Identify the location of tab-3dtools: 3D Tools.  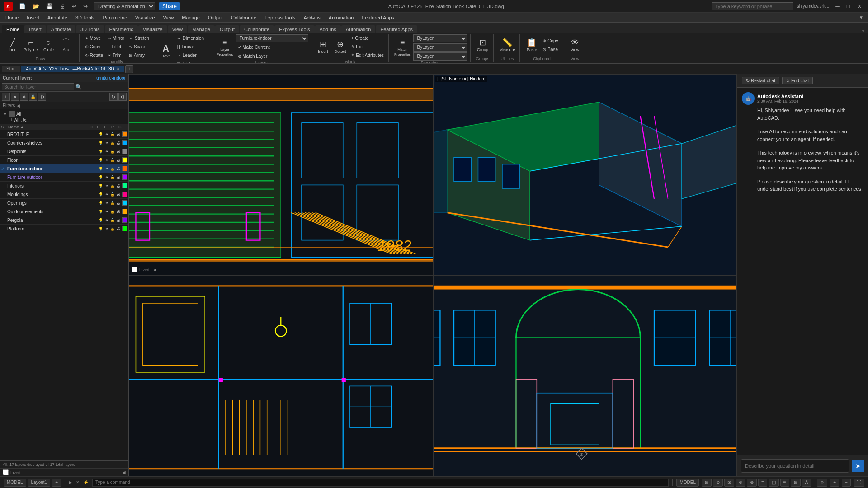
(90, 29).